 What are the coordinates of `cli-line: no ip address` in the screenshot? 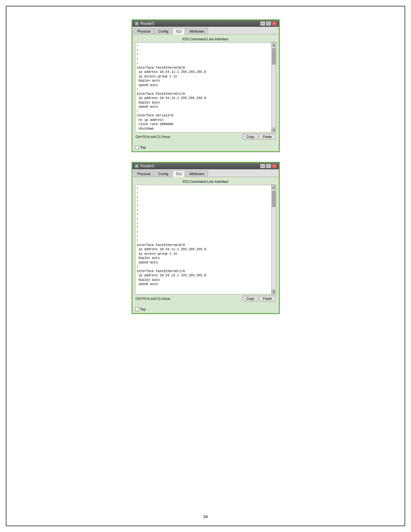 It's located at (203, 120).